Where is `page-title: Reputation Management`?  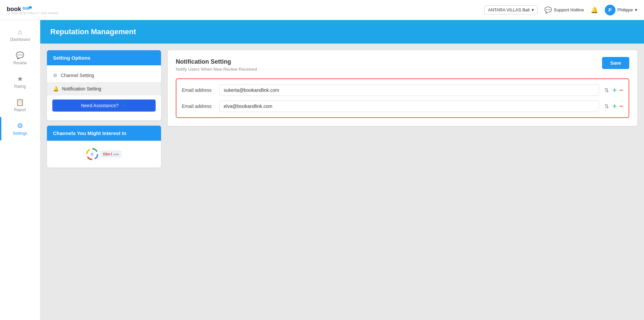 page-title: Reputation Management is located at coordinates (93, 31).